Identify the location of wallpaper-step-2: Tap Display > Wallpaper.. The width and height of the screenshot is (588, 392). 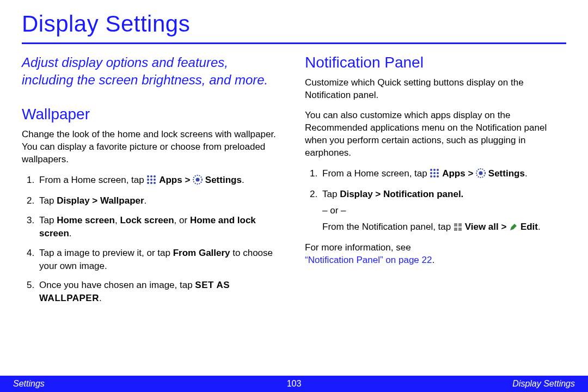
(160, 201).